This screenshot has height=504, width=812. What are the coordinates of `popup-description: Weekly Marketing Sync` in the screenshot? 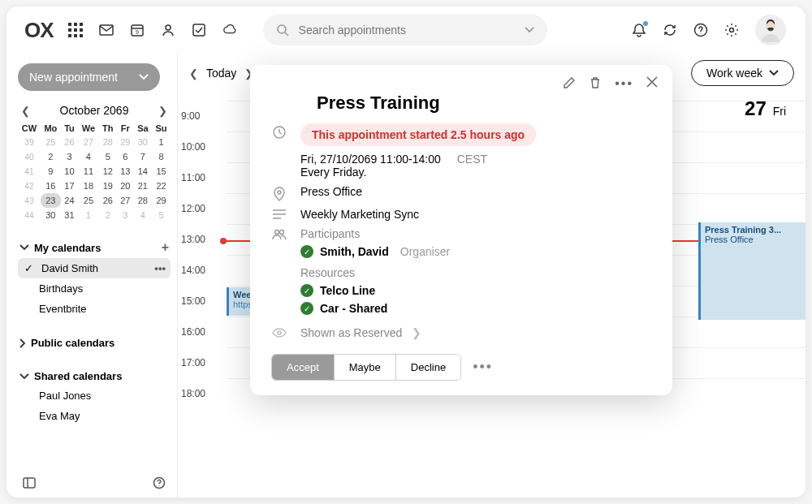 It's located at (476, 214).